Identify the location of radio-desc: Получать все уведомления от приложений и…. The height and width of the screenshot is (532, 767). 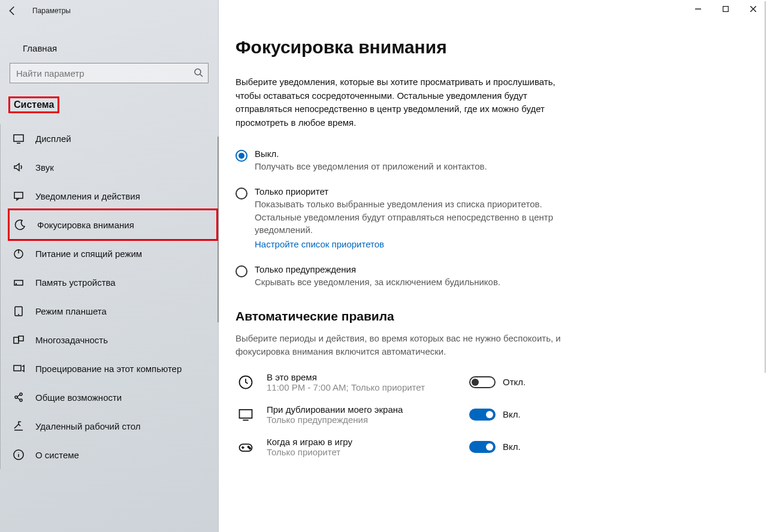
(410, 167).